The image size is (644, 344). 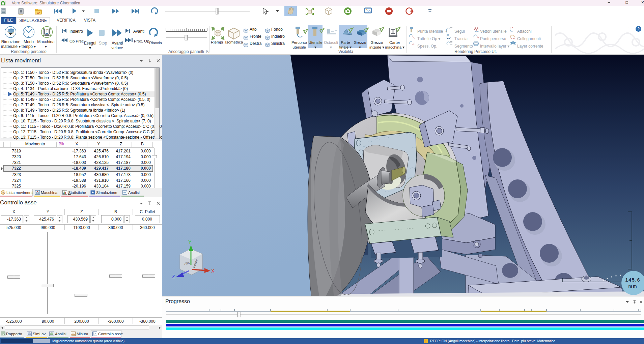 What do you see at coordinates (213, 271) in the screenshot?
I see `svg-text: X` at bounding box center [213, 271].